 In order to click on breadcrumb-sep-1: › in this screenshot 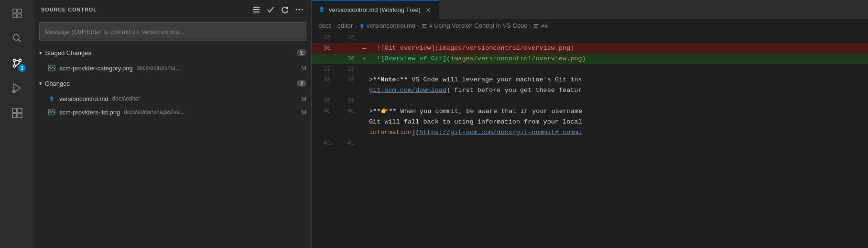, I will do `click(334, 26)`.